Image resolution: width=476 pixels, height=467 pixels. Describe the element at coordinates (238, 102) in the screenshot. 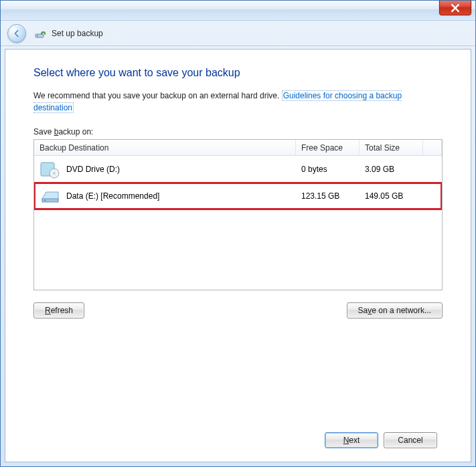

I see `intro-text: We recommend that you save your backup o…` at that location.